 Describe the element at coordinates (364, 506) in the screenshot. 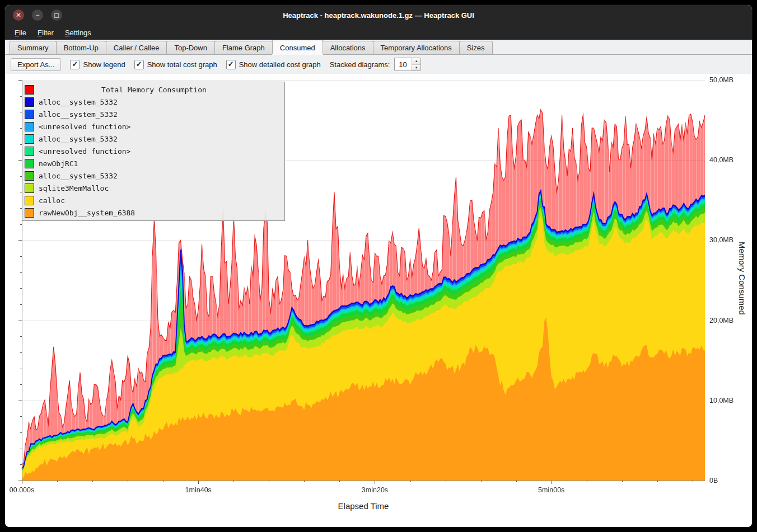

I see `x-axis-title: Elapsed Time` at that location.